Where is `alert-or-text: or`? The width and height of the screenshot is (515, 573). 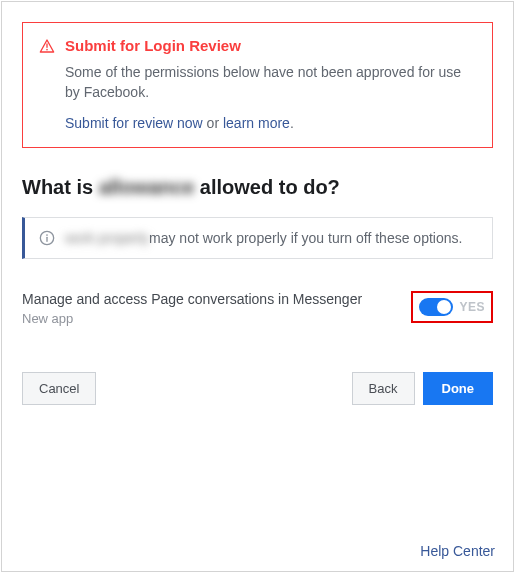 alert-or-text: or is located at coordinates (213, 123).